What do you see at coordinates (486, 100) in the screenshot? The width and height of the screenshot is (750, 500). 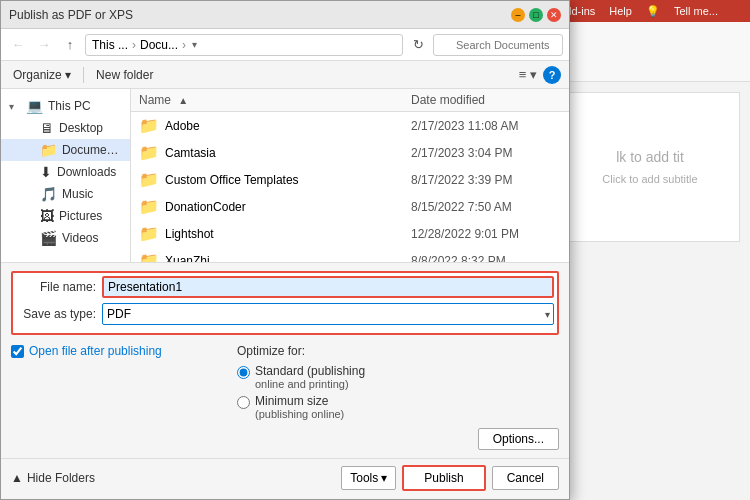 I see `col-date-header: Date modified` at bounding box center [486, 100].